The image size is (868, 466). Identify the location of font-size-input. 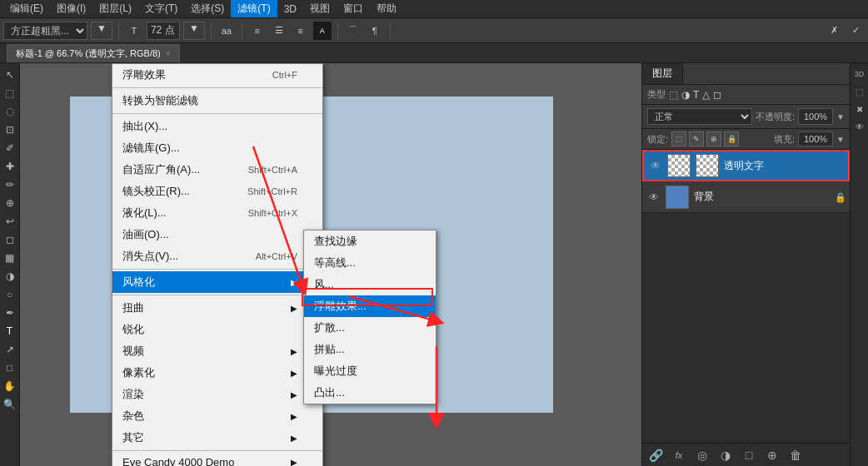
(163, 31).